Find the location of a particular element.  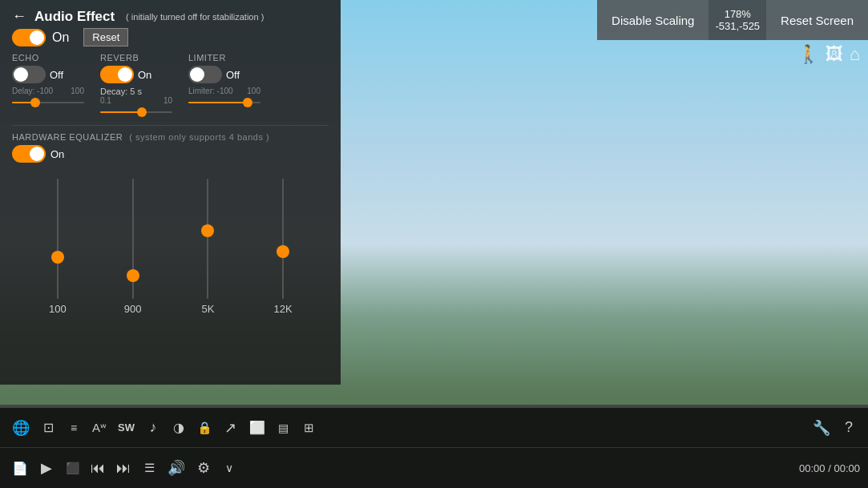

camera-icon: ⬜ is located at coordinates (257, 428).